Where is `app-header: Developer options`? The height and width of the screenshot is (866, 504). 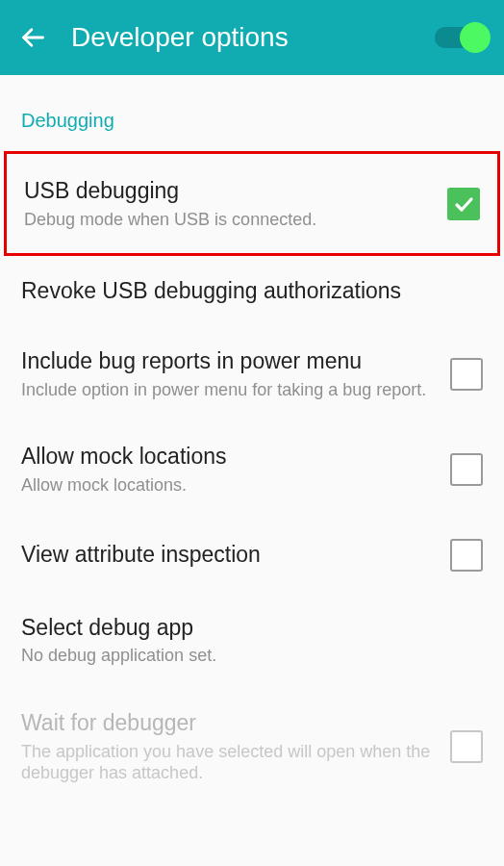 app-header: Developer options is located at coordinates (252, 38).